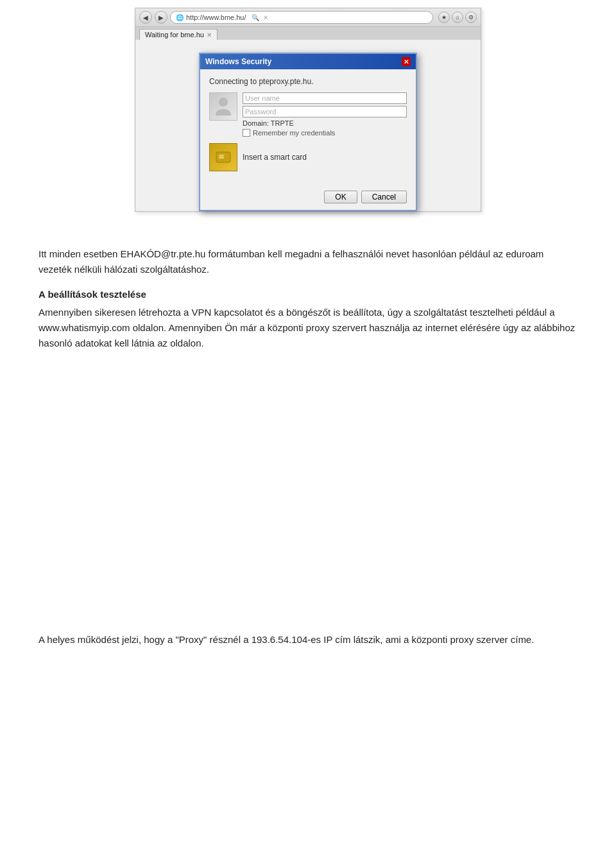 Image resolution: width=616 pixels, height=849 pixels. I want to click on home-button: ⌂, so click(458, 17).